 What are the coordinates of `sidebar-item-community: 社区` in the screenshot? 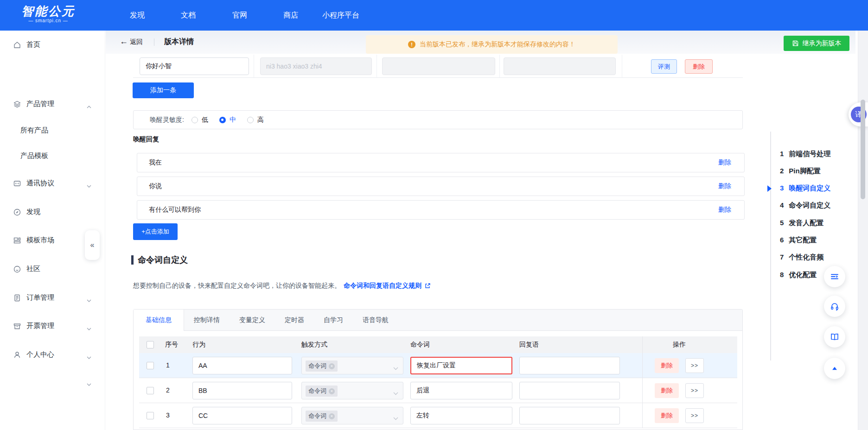 It's located at (53, 269).